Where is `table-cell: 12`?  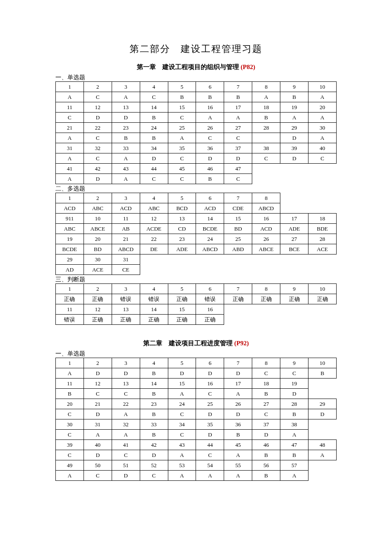 table-cell: 12 is located at coordinates (154, 219).